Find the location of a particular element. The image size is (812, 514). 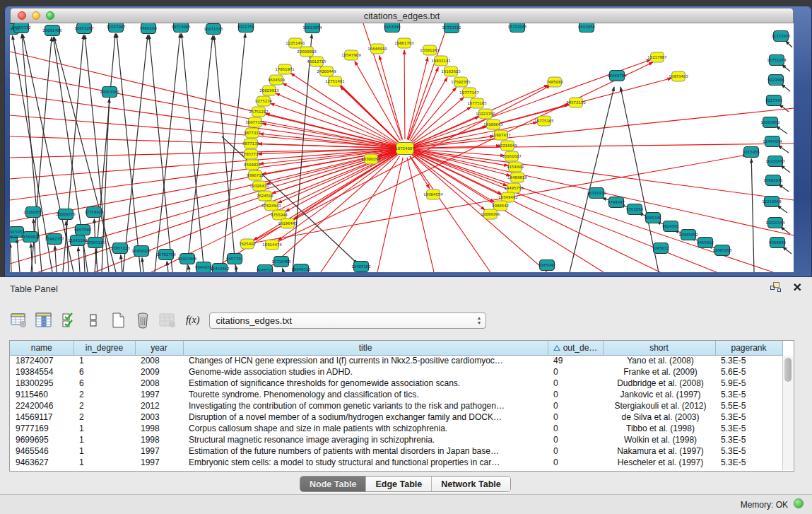

table-cell: 5.9E-5 is located at coordinates (749, 383).